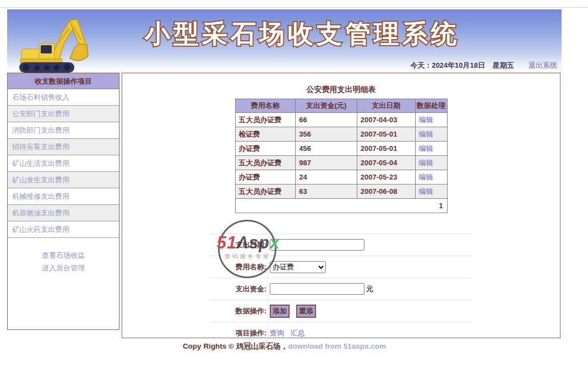 The height and width of the screenshot is (385, 588). Describe the element at coordinates (63, 180) in the screenshot. I see `sidebar-item-mine-incident: 矿山发生支出费用` at that location.